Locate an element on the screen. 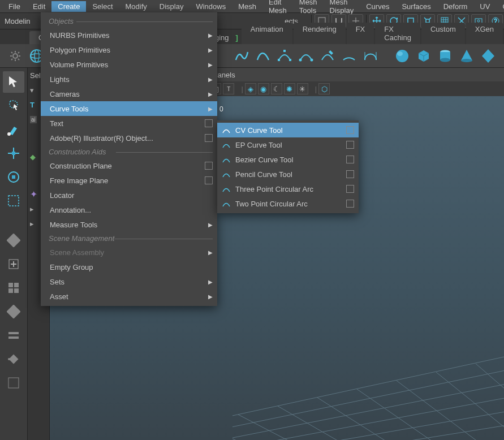 The width and height of the screenshot is (504, 440). menu-mesh-tools: Mesh Tools is located at coordinates (308, 8).